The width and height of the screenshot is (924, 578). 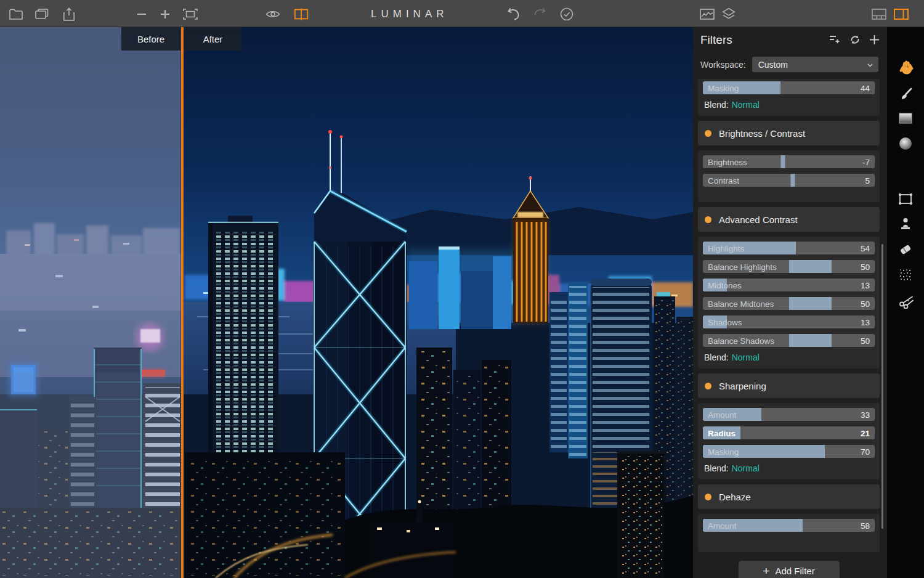 I want to click on filter-section-body: Amount58, so click(x=788, y=533).